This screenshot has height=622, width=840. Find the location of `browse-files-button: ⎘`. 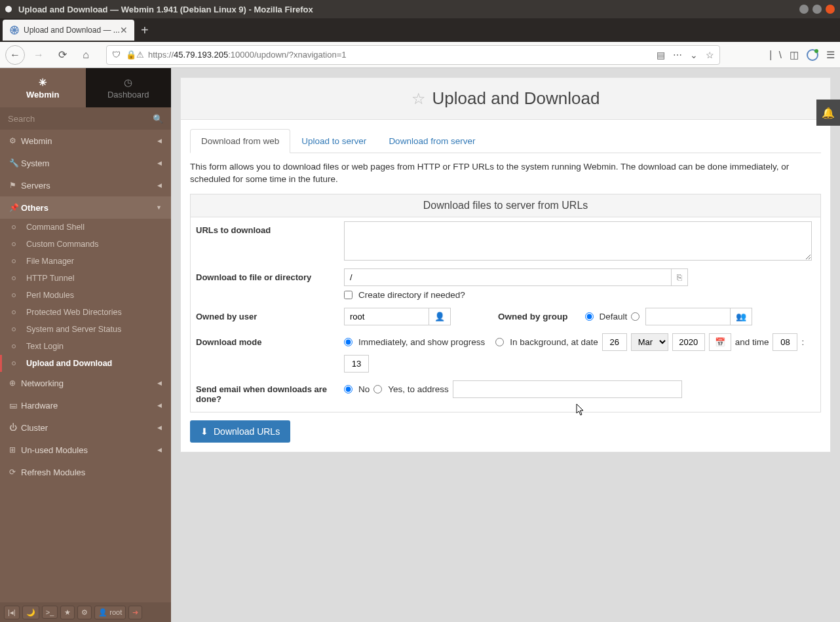

browse-files-button: ⎘ is located at coordinates (680, 278).